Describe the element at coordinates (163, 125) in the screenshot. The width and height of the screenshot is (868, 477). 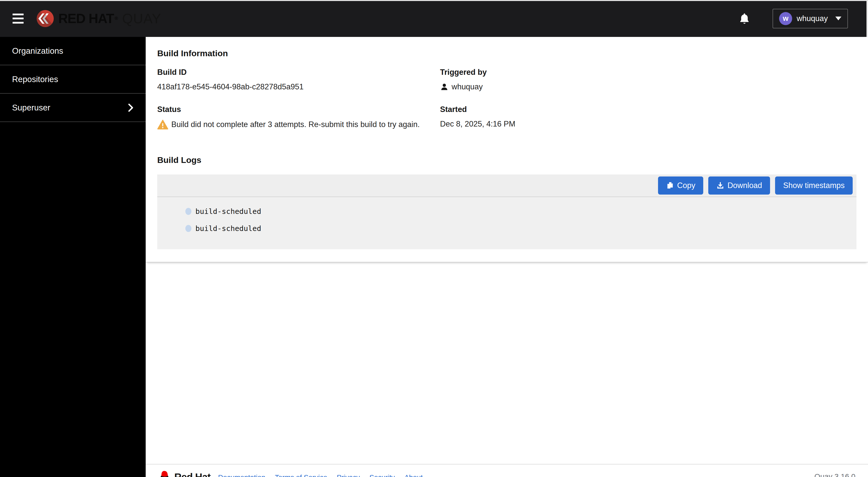
I see `warning-triangle-icon` at that location.